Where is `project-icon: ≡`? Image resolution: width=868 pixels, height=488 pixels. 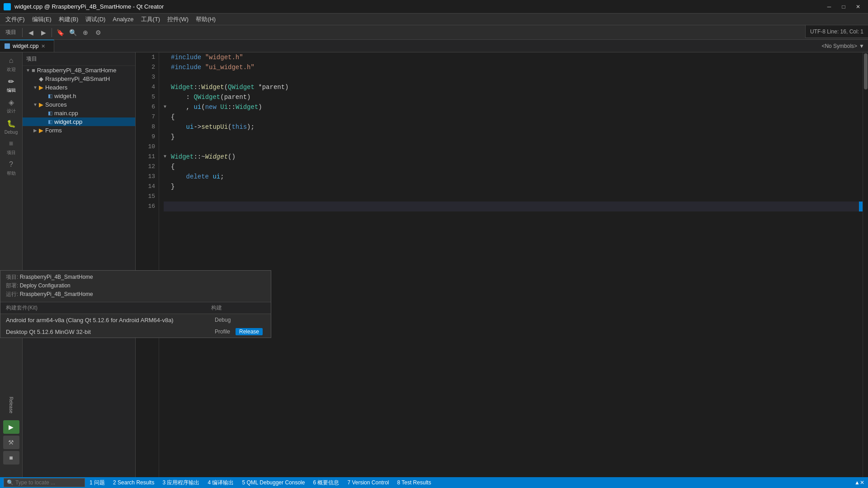
project-icon: ≡ is located at coordinates (11, 144).